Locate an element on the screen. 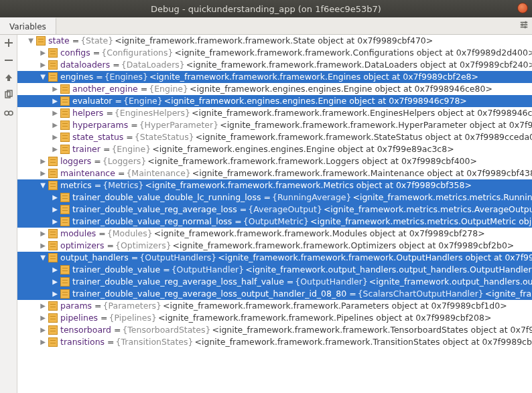 This screenshot has width=532, height=393. variable-type: {HyperParameter} is located at coordinates (180, 125).